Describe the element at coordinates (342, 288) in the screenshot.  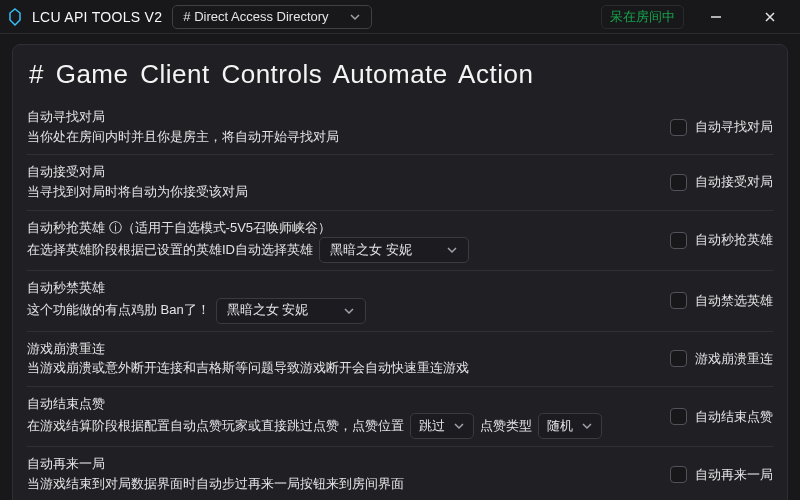
I see `row-title: 自动秒禁英雄` at that location.